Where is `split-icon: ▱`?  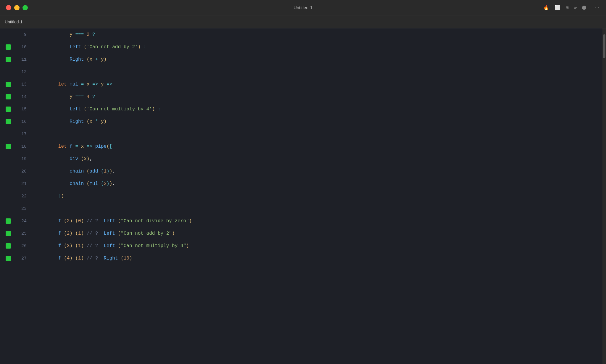 split-icon: ▱ is located at coordinates (576, 8).